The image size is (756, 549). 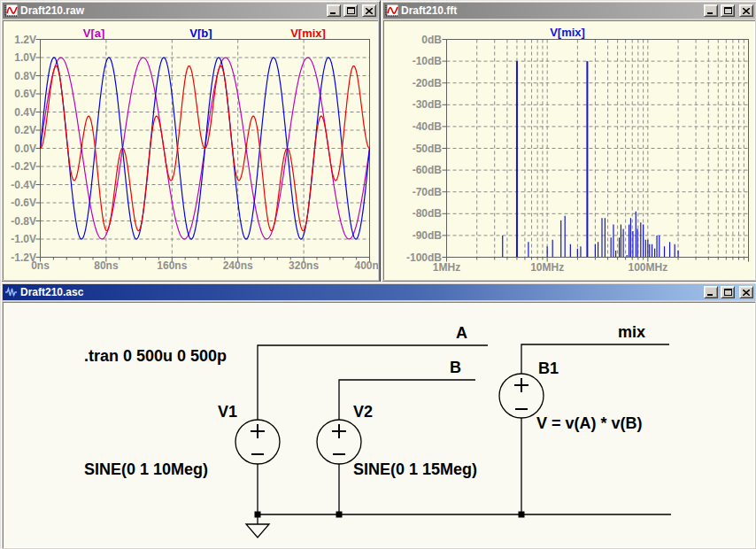 I want to click on tick-label: -10dB, so click(x=413, y=61).